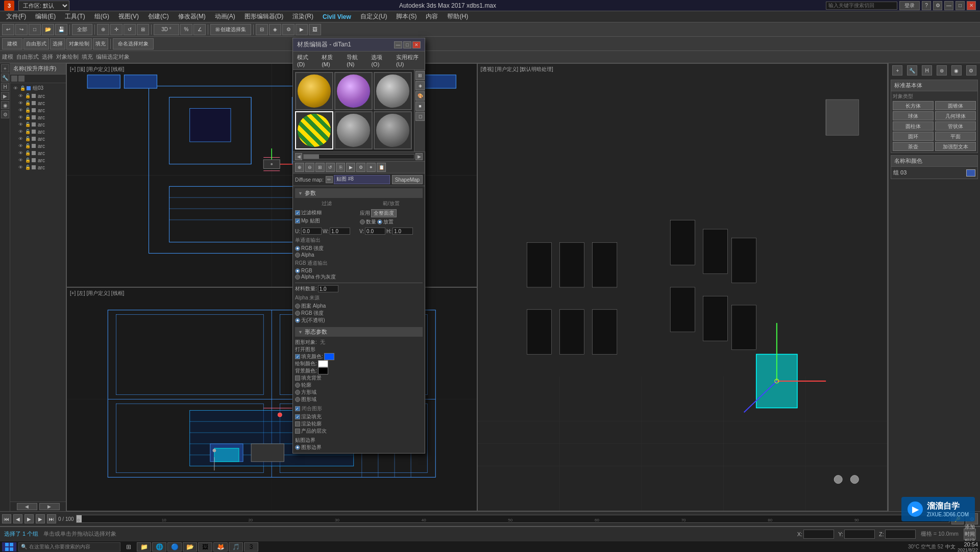  I want to click on menu-modifier: 修改器(M), so click(192, 16).